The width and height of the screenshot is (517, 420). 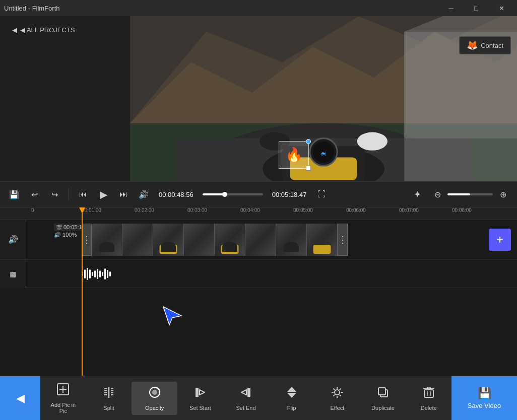 What do you see at coordinates (144, 194) in the screenshot?
I see `volume-button: 🔊` at bounding box center [144, 194].